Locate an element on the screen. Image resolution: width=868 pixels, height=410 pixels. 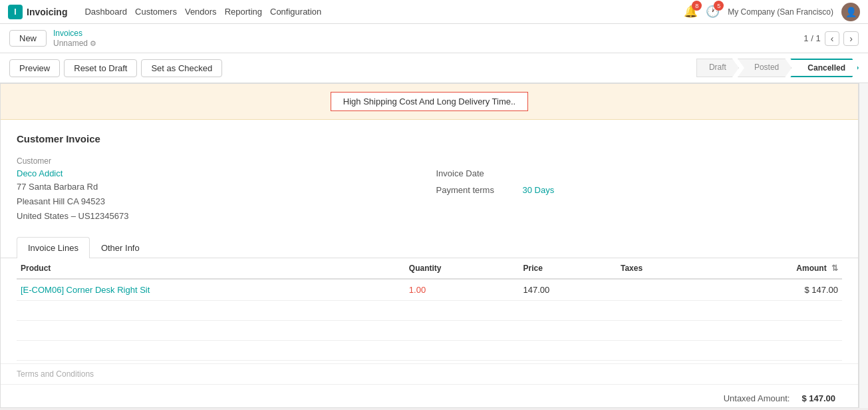
invoice-title: Customer Invoice is located at coordinates (430, 138).